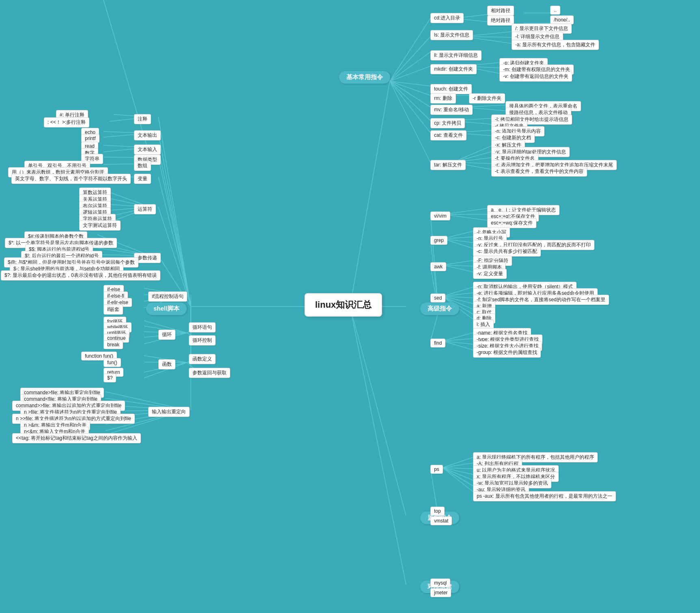 The image size is (700, 613). Describe the element at coordinates (169, 412) in the screenshot. I see `node-redirect: 输入输出重定向` at that location.